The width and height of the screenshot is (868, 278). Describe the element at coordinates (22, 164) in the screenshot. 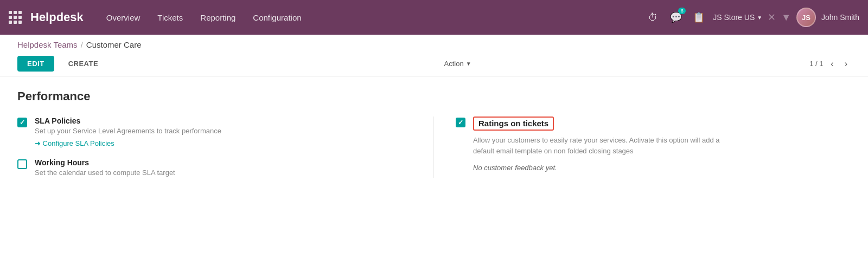

I see `working-hours-checkbox` at that location.